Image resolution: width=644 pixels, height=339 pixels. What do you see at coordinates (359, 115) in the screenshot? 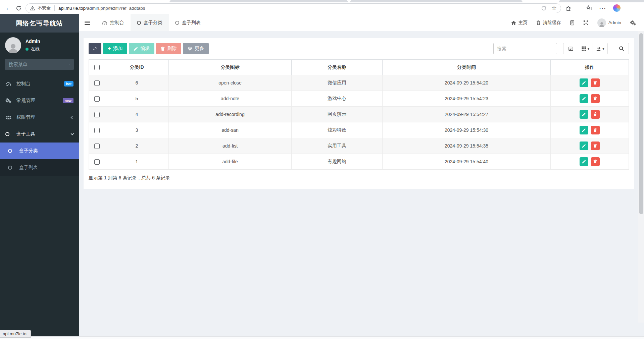
I see `table-row: 4 add-recording 网页演示 2024-09-29 15:54:27` at bounding box center [359, 115].